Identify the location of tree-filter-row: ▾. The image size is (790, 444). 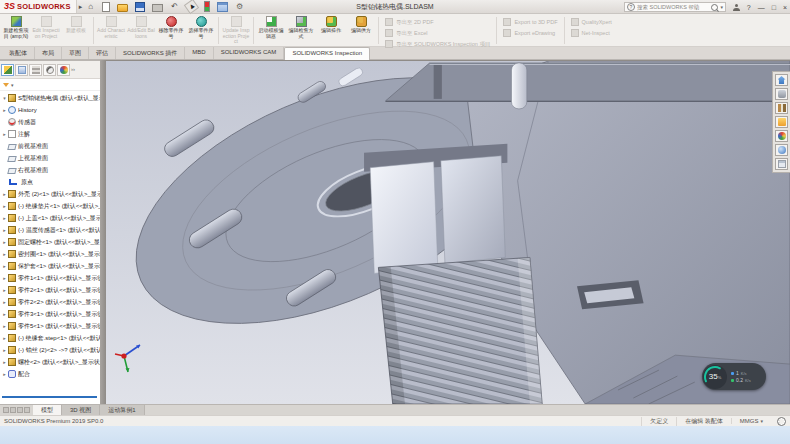
(50, 85).